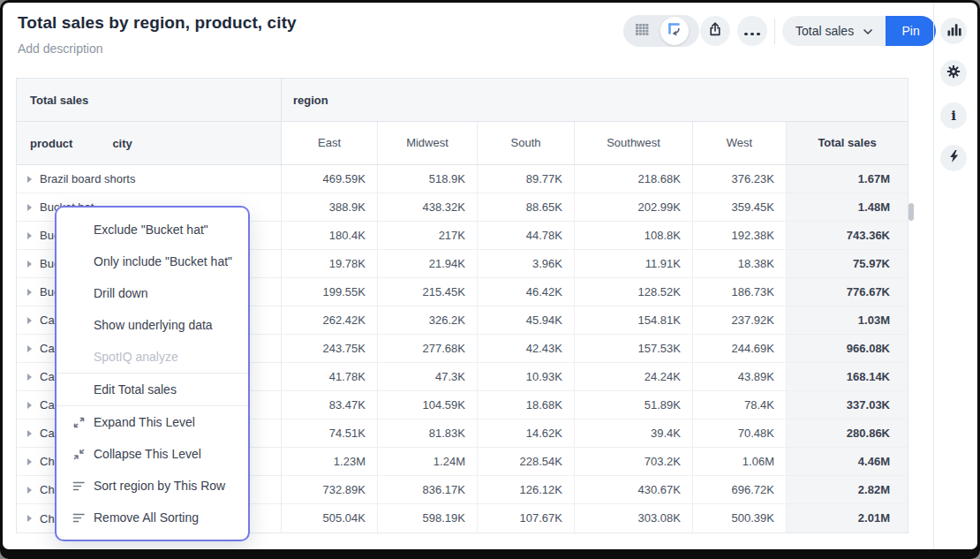 The image size is (980, 559). What do you see at coordinates (634, 178) in the screenshot?
I see `value-cell: 218.68K` at bounding box center [634, 178].